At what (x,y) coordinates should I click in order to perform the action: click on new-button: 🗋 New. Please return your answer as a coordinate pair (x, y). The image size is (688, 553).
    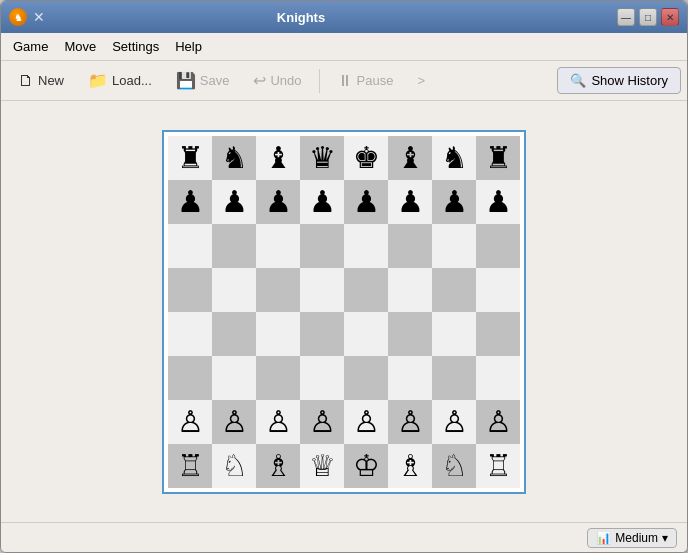
    Looking at the image, I should click on (41, 81).